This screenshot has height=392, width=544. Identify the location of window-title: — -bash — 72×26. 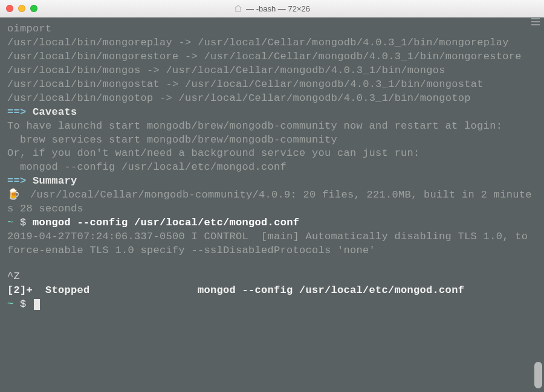
(272, 8).